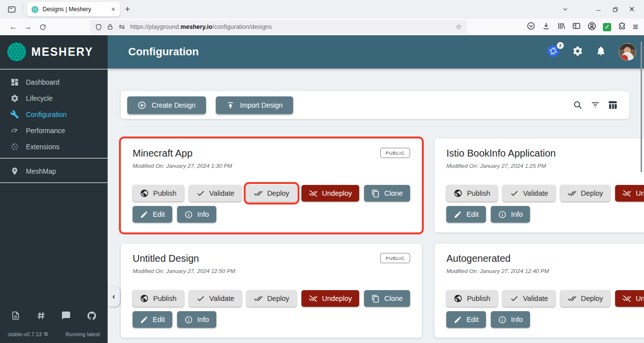 The height and width of the screenshot is (343, 644). Describe the element at coordinates (577, 52) in the screenshot. I see `settings-gear-icon` at that location.